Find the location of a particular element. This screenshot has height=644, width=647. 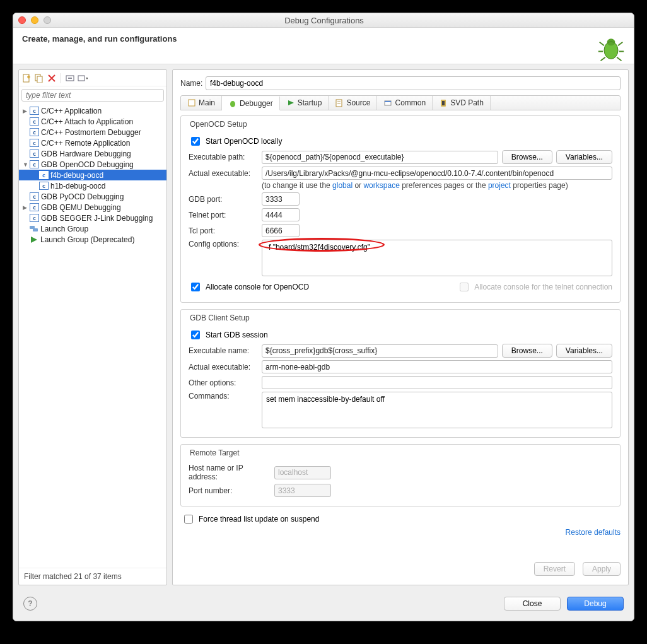

global-link: global is located at coordinates (342, 185).